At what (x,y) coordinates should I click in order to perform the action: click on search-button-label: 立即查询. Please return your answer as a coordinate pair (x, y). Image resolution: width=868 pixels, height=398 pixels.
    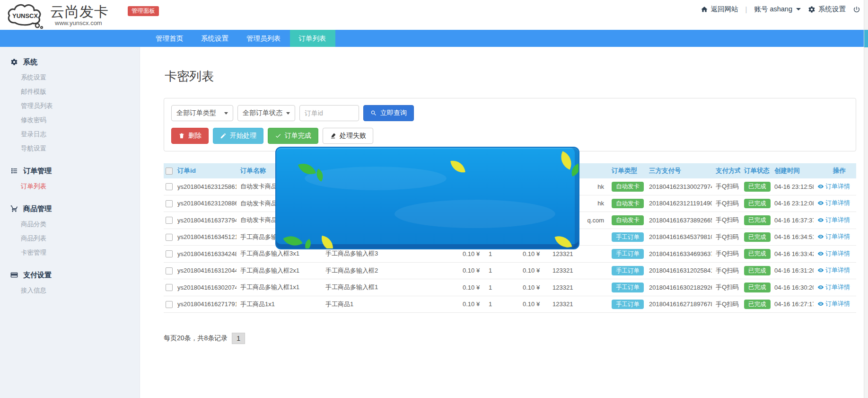
    Looking at the image, I should click on (394, 113).